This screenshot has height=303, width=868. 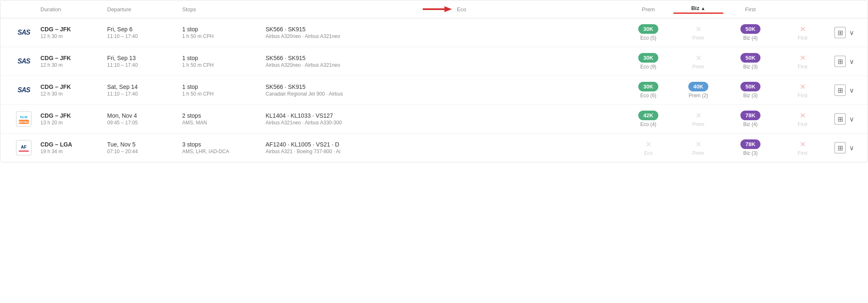 What do you see at coordinates (74, 152) in the screenshot?
I see `duration: 19 h 34 m` at bounding box center [74, 152].